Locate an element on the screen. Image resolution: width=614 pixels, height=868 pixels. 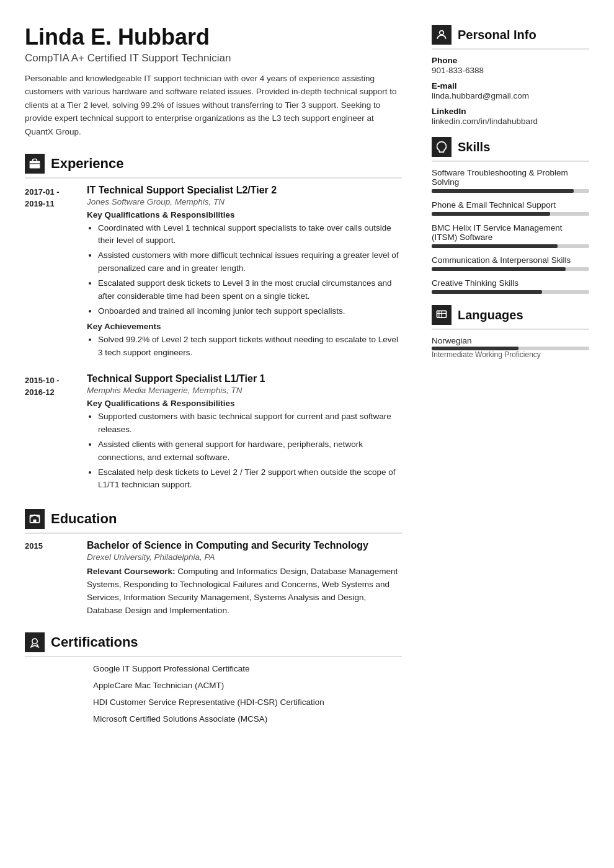
languages-section: Languages NorwegianIntermediate Working … is located at coordinates (510, 332).